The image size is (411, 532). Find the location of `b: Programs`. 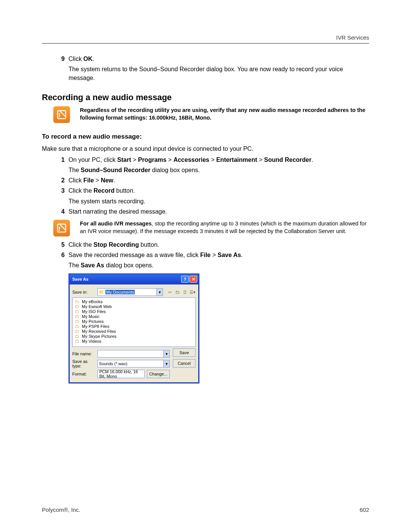

b: Programs is located at coordinates (152, 160).